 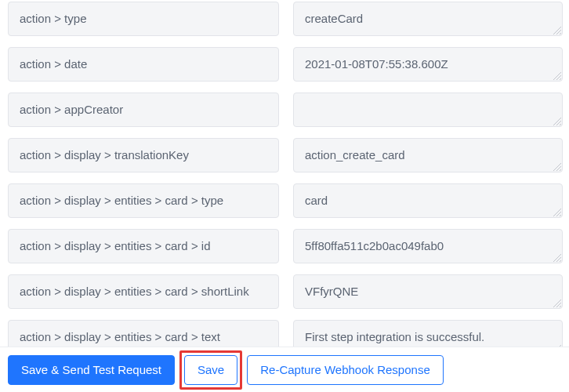 I want to click on field-row: action > display > entities > card > typ…, so click(x=285, y=201).